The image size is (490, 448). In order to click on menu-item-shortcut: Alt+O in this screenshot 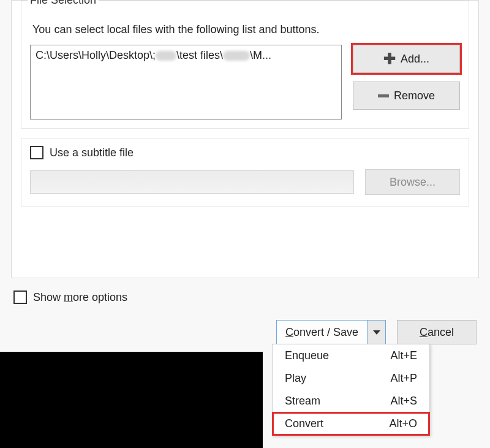, I will do `click(403, 424)`.